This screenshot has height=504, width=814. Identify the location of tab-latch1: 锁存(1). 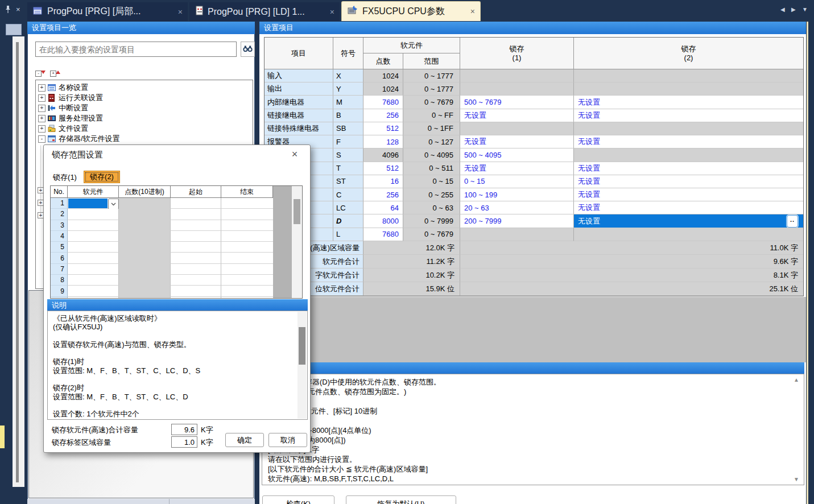
(65, 177).